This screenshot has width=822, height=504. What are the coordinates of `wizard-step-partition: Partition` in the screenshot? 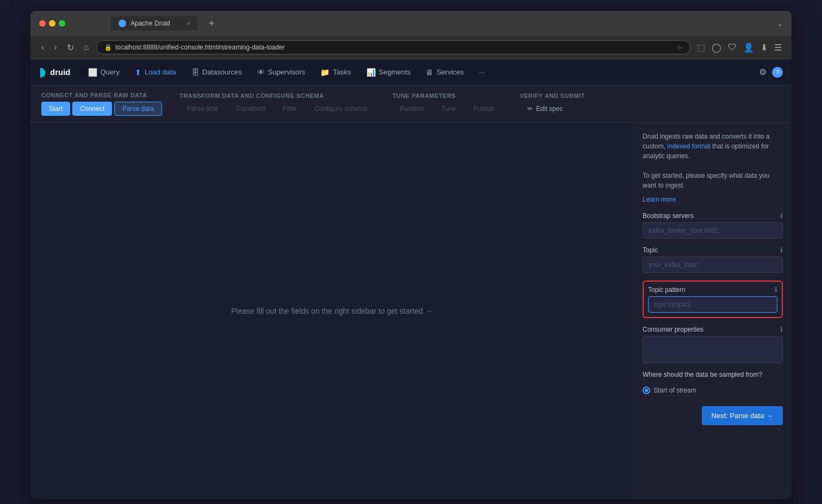 It's located at (412, 109).